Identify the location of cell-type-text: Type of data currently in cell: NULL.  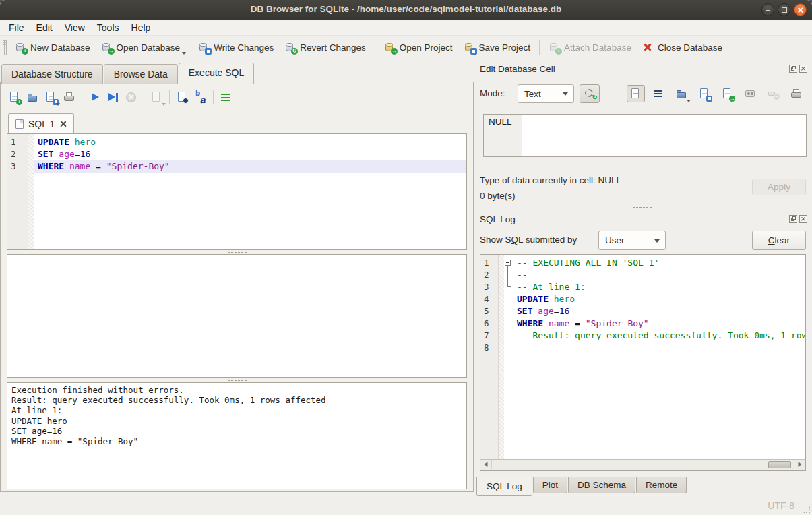
(551, 181).